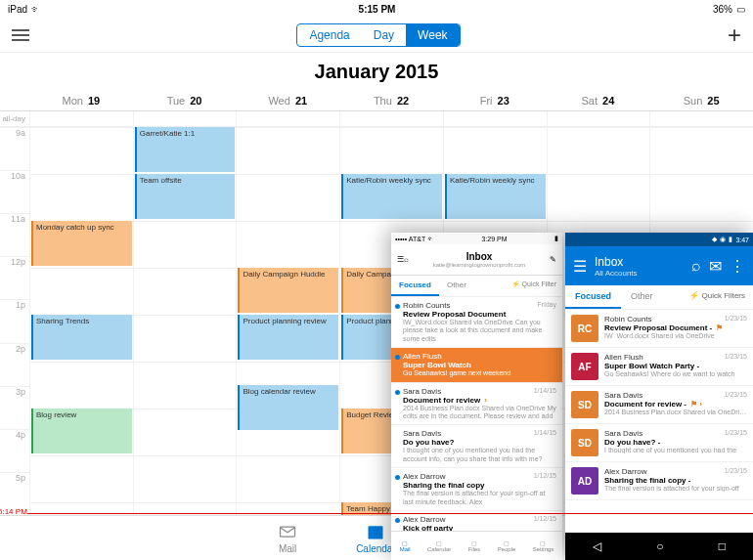 This screenshot has height=560, width=753. Describe the element at coordinates (377, 10) in the screenshot. I see `status-time: 5:15 PM` at that location.